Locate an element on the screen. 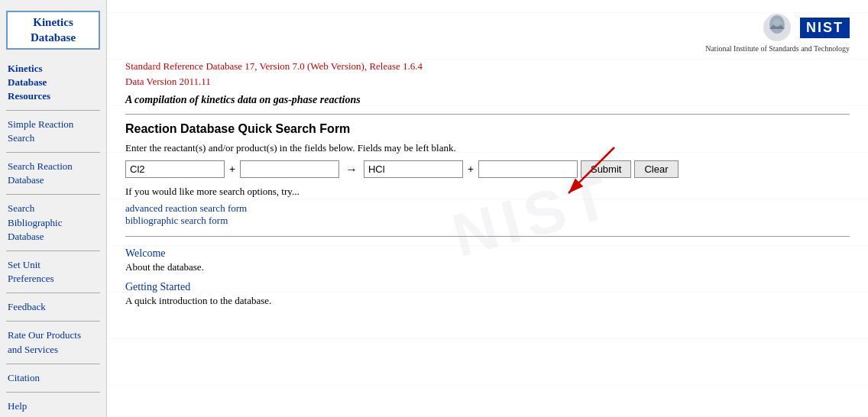 The width and height of the screenshot is (868, 417). nist-logo-area: NIST National Institute of Standards and… is located at coordinates (778, 32).